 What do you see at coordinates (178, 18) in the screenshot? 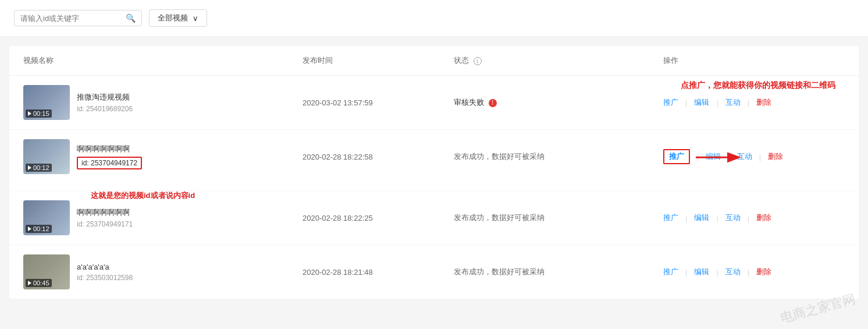
I see `filter-dropdown: 全部视频 ∨` at bounding box center [178, 18].